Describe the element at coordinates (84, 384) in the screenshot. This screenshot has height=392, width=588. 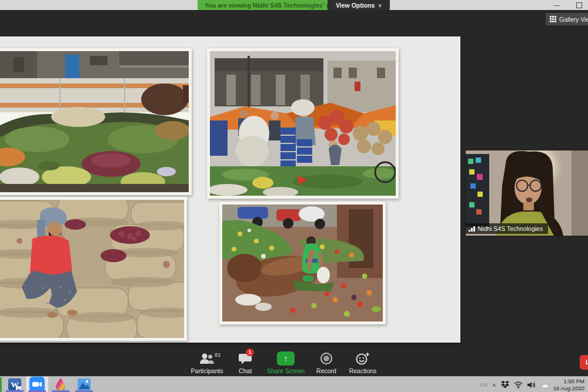
I see `taskbar-photos-button` at that location.